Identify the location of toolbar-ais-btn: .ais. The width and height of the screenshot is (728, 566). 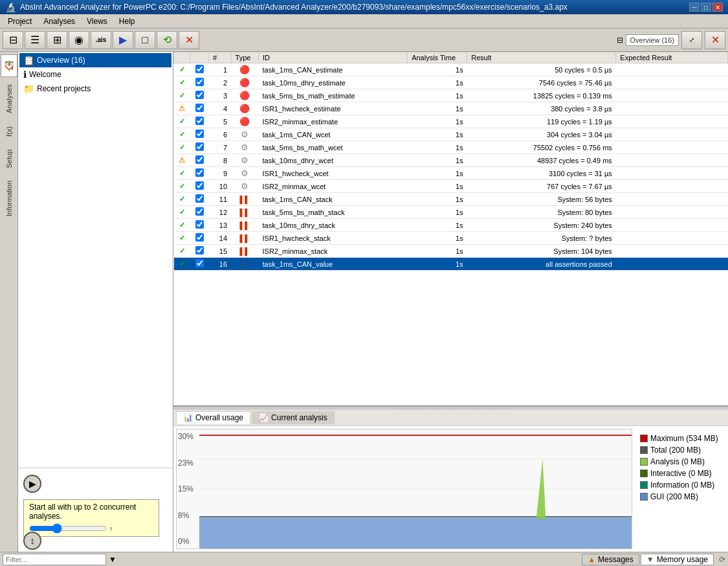
(101, 40).